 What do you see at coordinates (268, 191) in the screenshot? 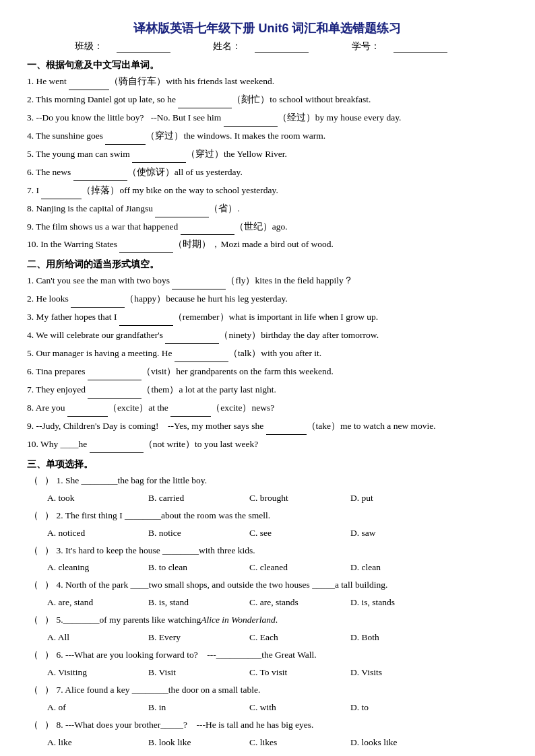
I see `q1-7: 7. I （掉落）off my bike on the way to schoo…` at bounding box center [268, 191].